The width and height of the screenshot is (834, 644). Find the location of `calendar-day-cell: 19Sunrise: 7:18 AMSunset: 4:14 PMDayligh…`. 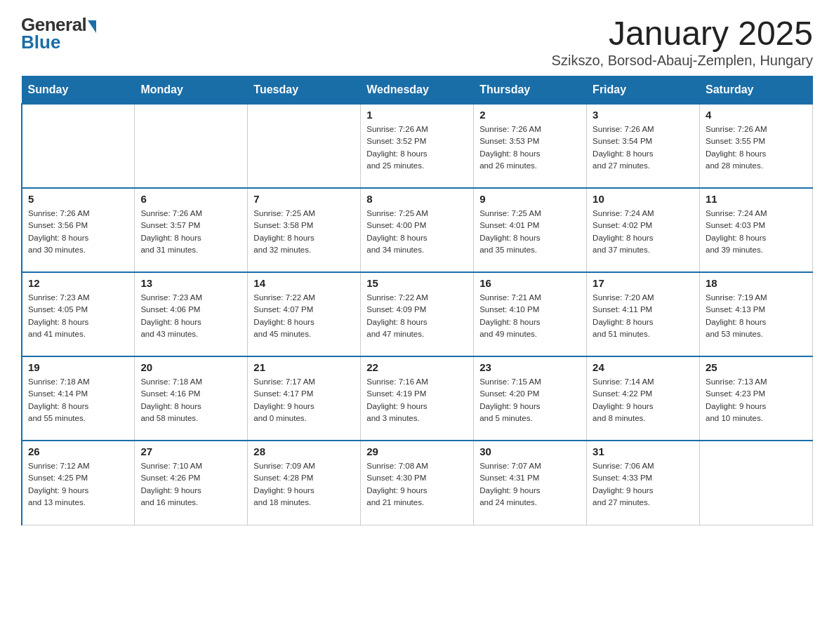

calendar-day-cell: 19Sunrise: 7:18 AMSunset: 4:14 PMDayligh… is located at coordinates (79, 398).